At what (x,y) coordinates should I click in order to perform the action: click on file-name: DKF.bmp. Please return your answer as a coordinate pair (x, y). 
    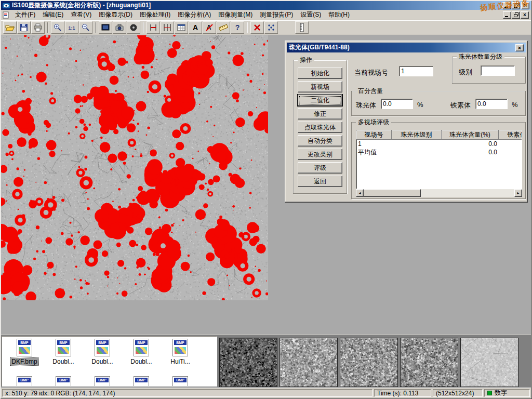
    Looking at the image, I should click on (24, 362).